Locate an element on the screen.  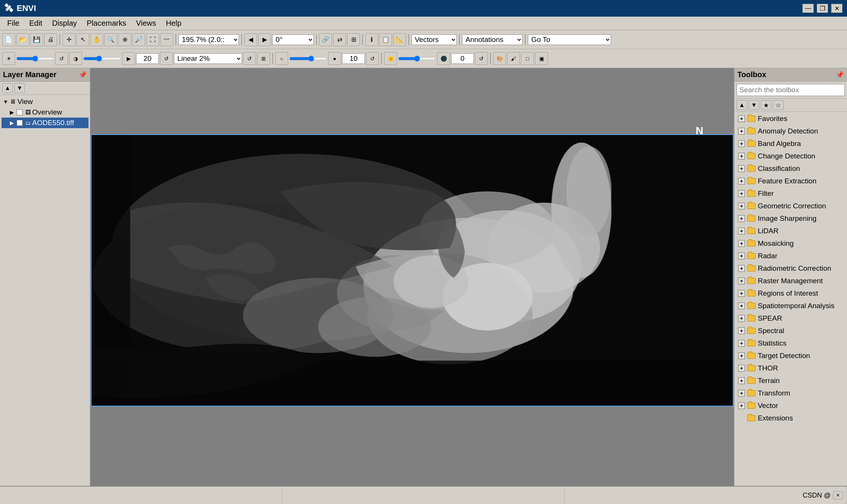
grid-btn: ⊞ is located at coordinates (354, 40).